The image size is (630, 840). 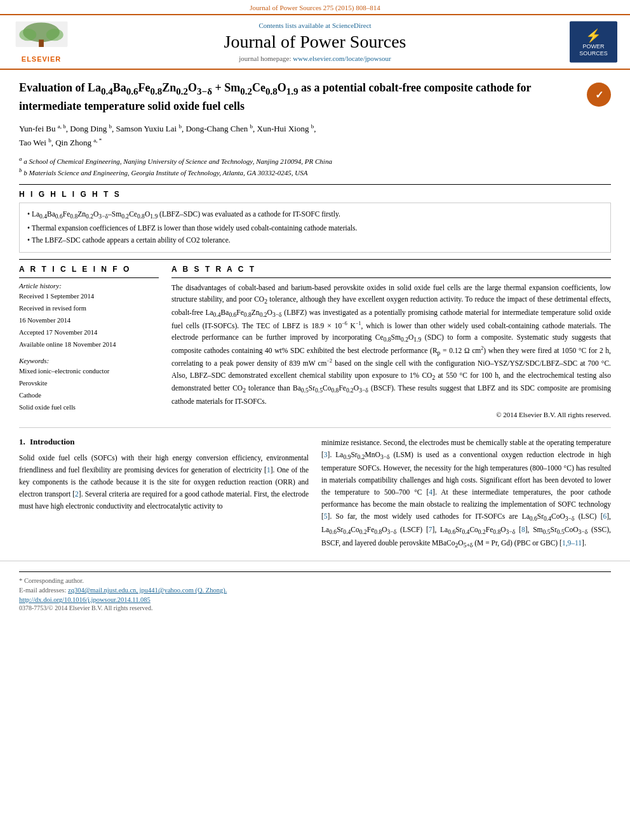 What do you see at coordinates (52, 442) in the screenshot?
I see `section-title: Introduction` at bounding box center [52, 442].